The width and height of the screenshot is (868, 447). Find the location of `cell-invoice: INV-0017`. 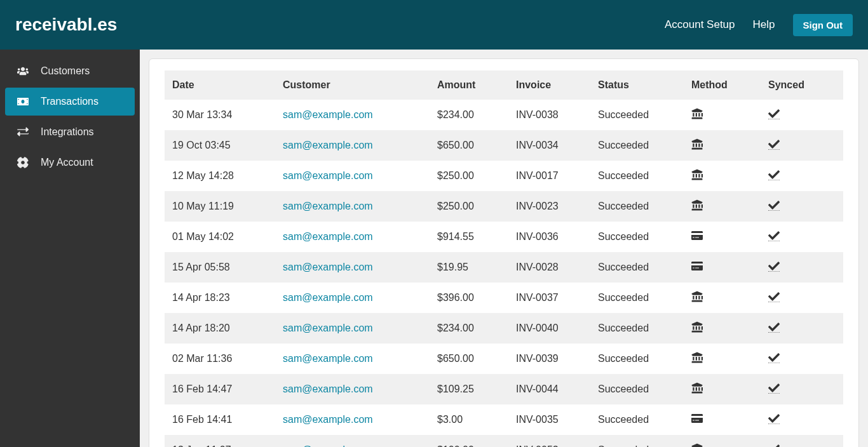

cell-invoice: INV-0017 is located at coordinates (549, 176).